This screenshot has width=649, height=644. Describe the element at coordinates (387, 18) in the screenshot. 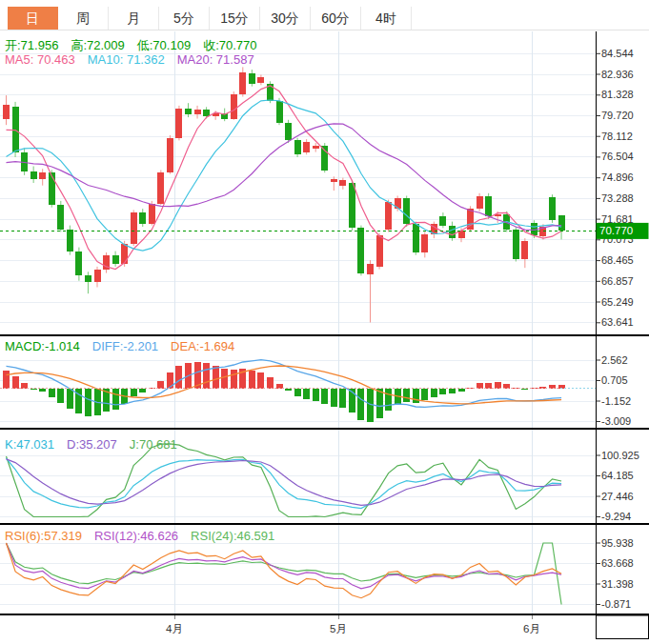

I see `tab-4hour: 4时` at that location.